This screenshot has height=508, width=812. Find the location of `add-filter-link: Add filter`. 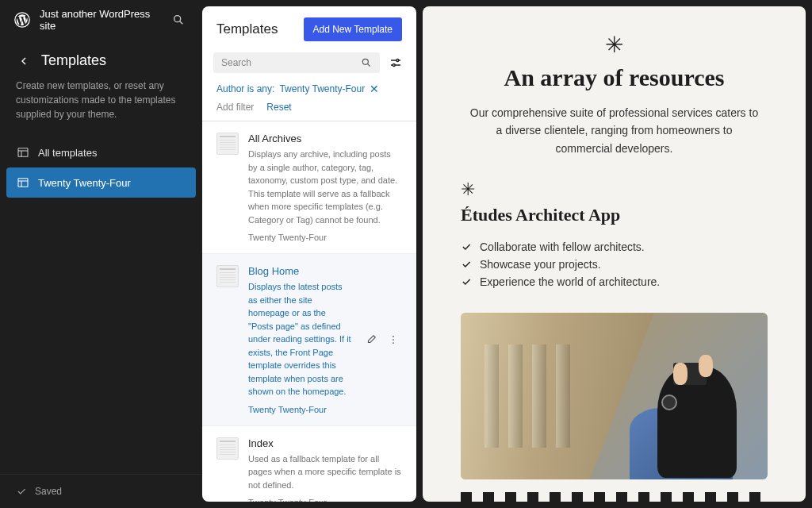

add-filter-link: Add filter is located at coordinates (235, 107).